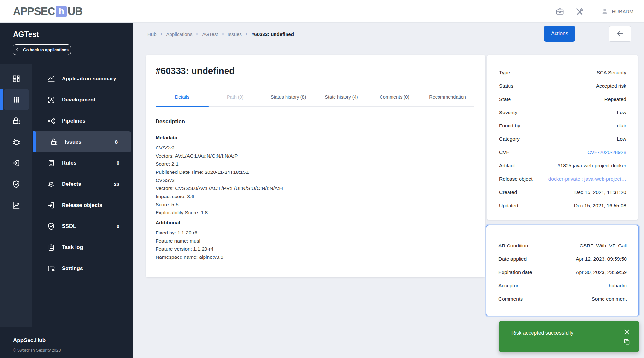 The height and width of the screenshot is (358, 644). I want to click on ar-row-date-applied: Date applied Apr 12, 2023, 09:59:50, so click(563, 259).